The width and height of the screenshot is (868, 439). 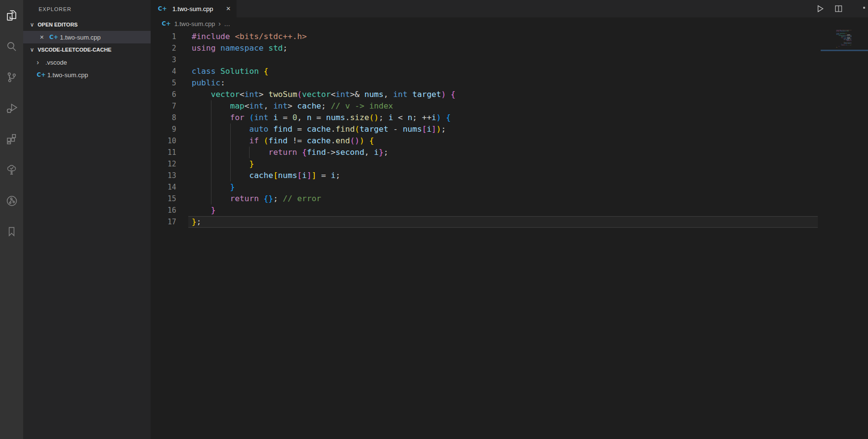 I want to click on tab-close-icon: ✕, so click(x=228, y=9).